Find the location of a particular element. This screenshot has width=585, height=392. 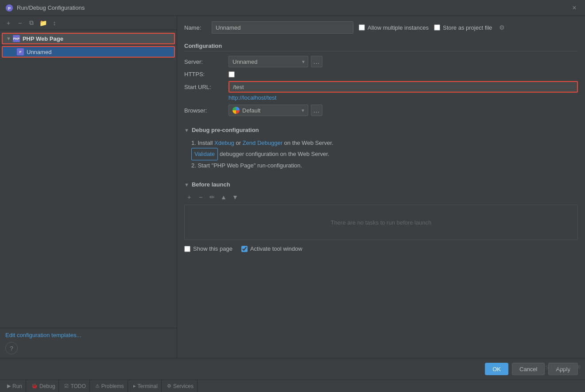

run-tab-icon: ▶ is located at coordinates (9, 386).